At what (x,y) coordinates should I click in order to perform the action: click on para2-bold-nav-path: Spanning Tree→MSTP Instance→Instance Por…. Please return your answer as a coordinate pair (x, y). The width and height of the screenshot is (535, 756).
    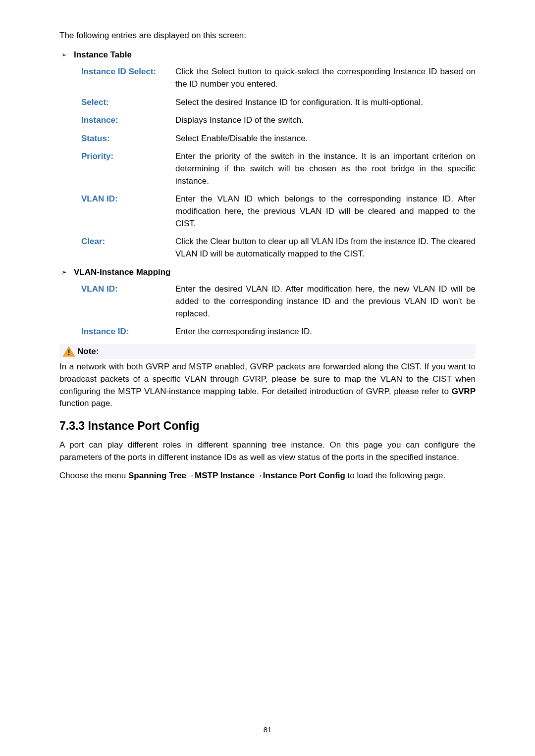
    Looking at the image, I should click on (237, 475).